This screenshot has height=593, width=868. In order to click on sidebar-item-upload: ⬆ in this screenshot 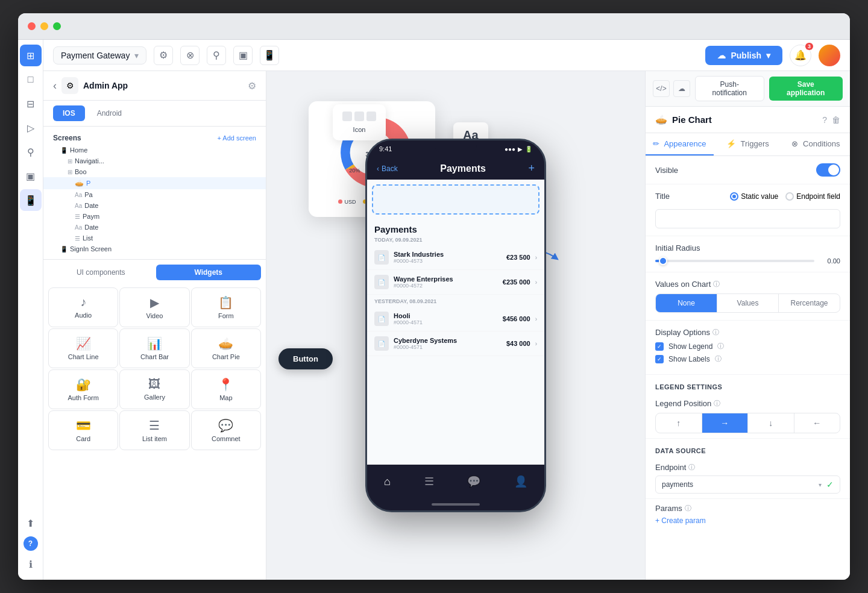, I will do `click(31, 523)`.